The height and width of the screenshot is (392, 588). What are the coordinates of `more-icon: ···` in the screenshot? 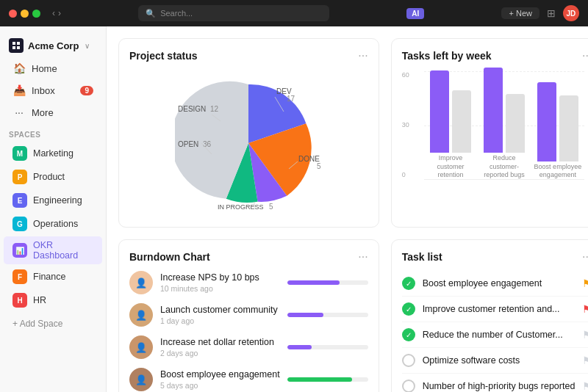 It's located at (19, 112).